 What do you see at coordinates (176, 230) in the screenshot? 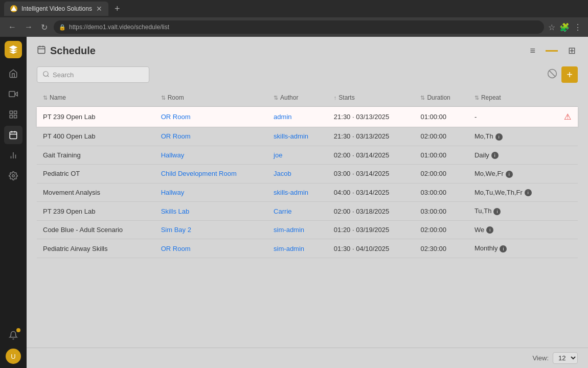
I see `room-link: Sim Bay 2` at bounding box center [176, 230].